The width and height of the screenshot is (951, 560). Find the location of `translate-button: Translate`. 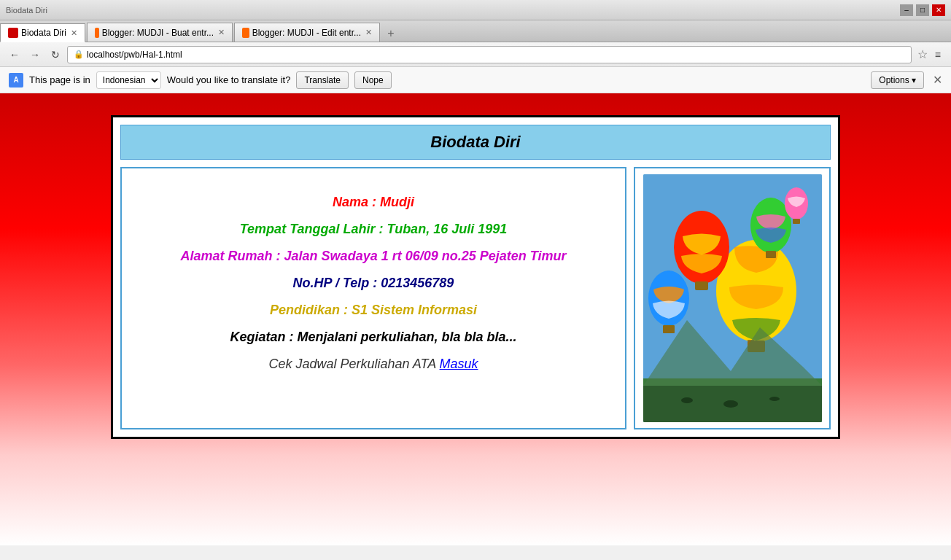

translate-button: Translate is located at coordinates (322, 80).